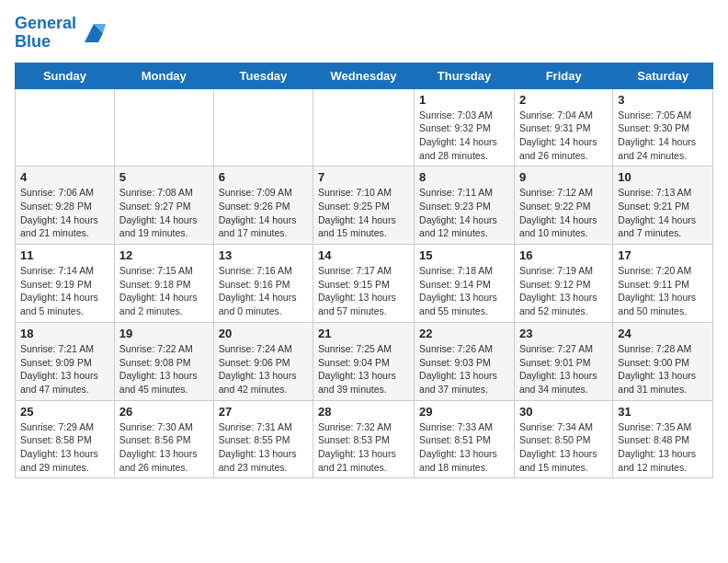 This screenshot has width=728, height=563. I want to click on day-number: 4, so click(64, 177).